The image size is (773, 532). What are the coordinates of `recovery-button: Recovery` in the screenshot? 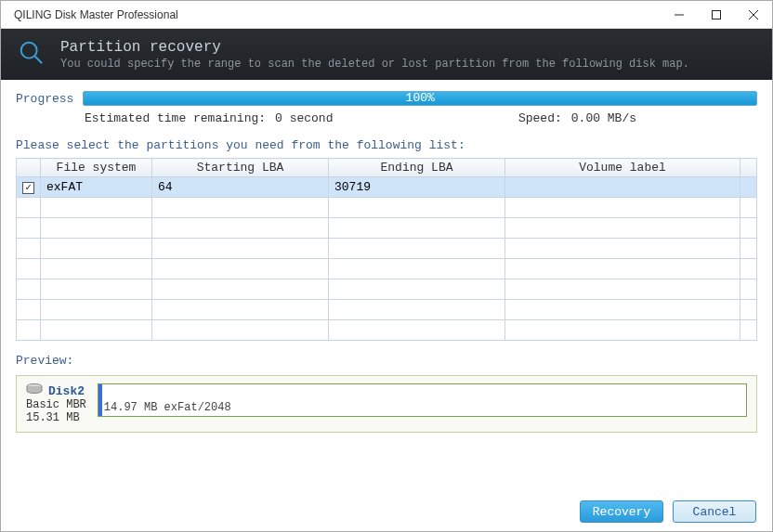 It's located at (622, 512).